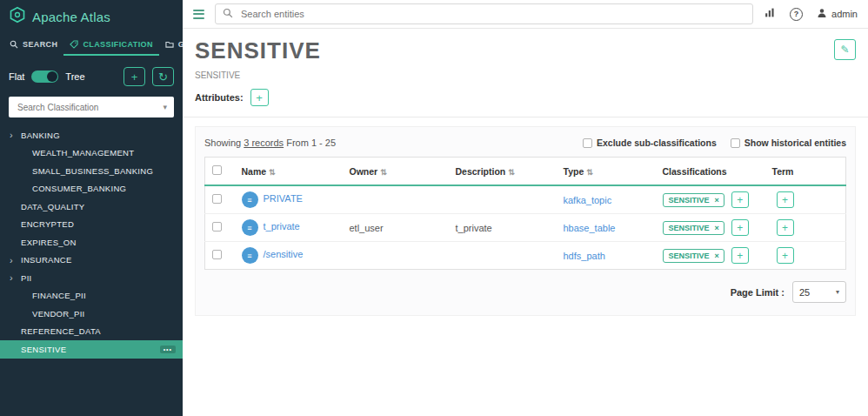  I want to click on table-row: ≡t_private etl_user t_private hbase_tabl…, so click(525, 228).